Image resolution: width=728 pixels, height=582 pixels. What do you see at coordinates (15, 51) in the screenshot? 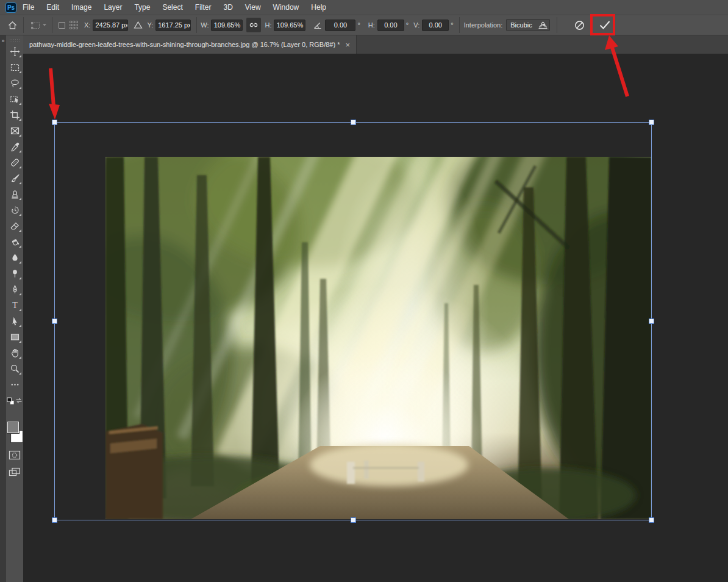
I see `move-icon` at bounding box center [15, 51].